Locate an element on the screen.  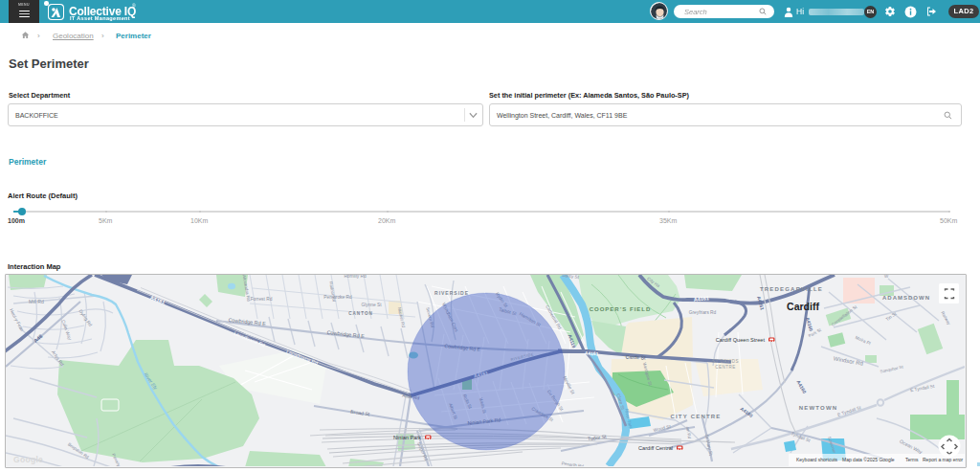
svg-text: Keyboard shortcuts is located at coordinates (817, 460).